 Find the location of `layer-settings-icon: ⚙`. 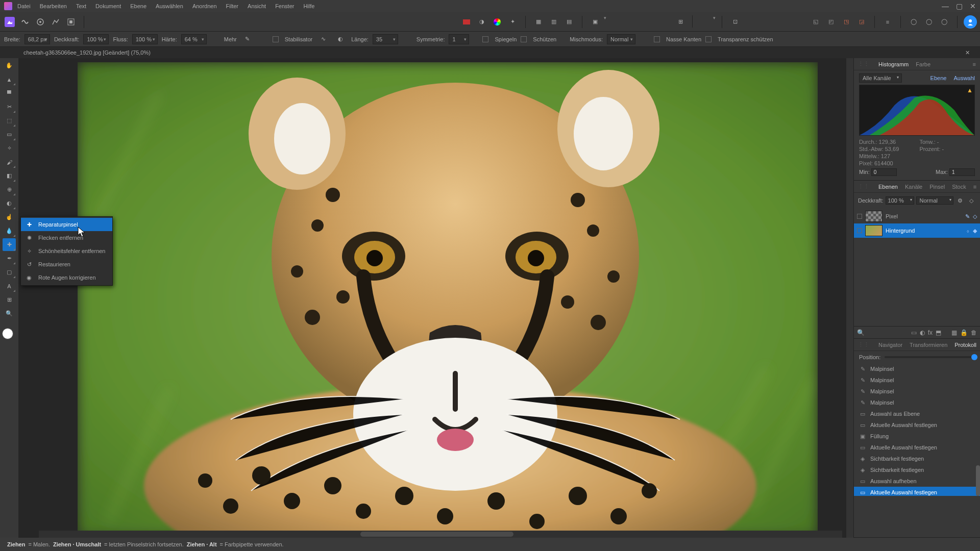

layer-settings-icon: ⚙ is located at coordinates (960, 201).